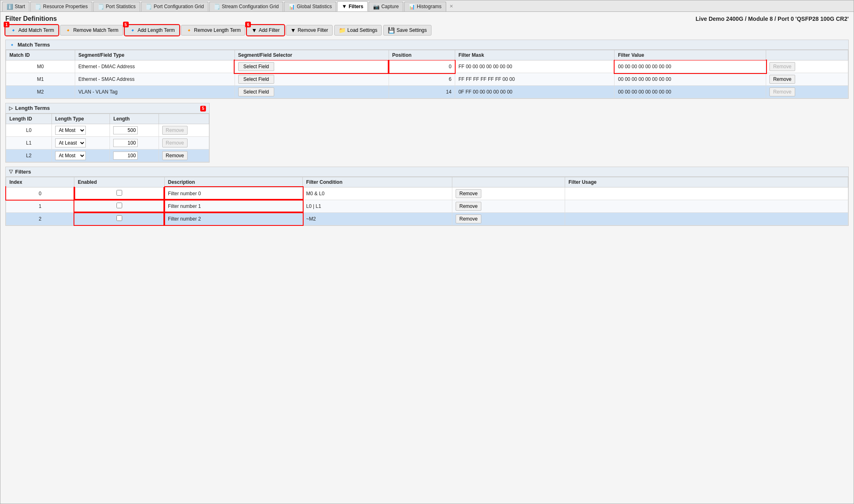  I want to click on filter-description-cell: Filter number 2, so click(233, 219).